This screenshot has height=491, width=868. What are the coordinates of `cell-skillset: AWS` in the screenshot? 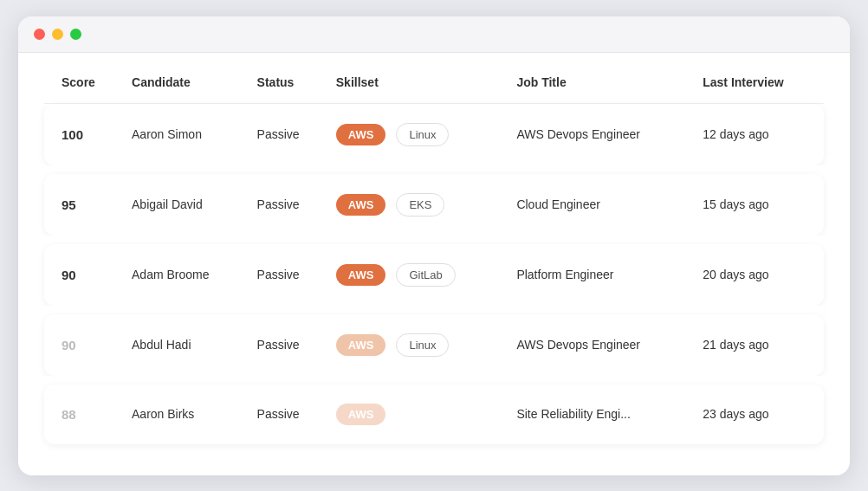 It's located at (418, 414).